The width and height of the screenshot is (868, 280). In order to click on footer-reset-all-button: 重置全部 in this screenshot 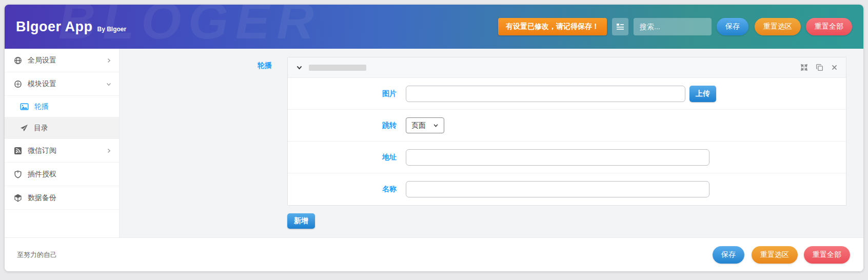, I will do `click(827, 255)`.